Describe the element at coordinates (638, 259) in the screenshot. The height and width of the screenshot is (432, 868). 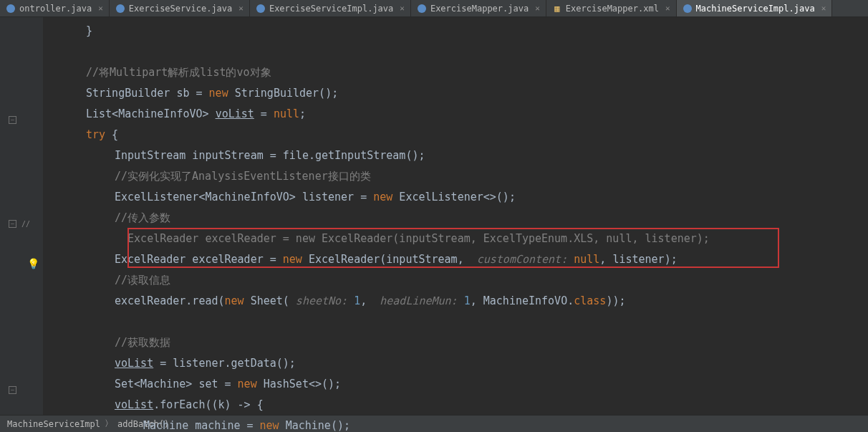
I see `code-text: , listener);` at that location.